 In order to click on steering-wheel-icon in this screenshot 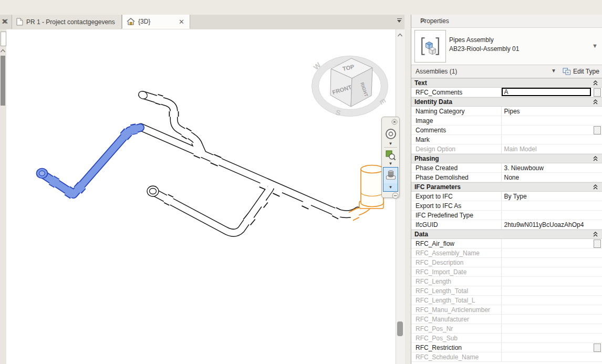, I will do `click(391, 134)`.